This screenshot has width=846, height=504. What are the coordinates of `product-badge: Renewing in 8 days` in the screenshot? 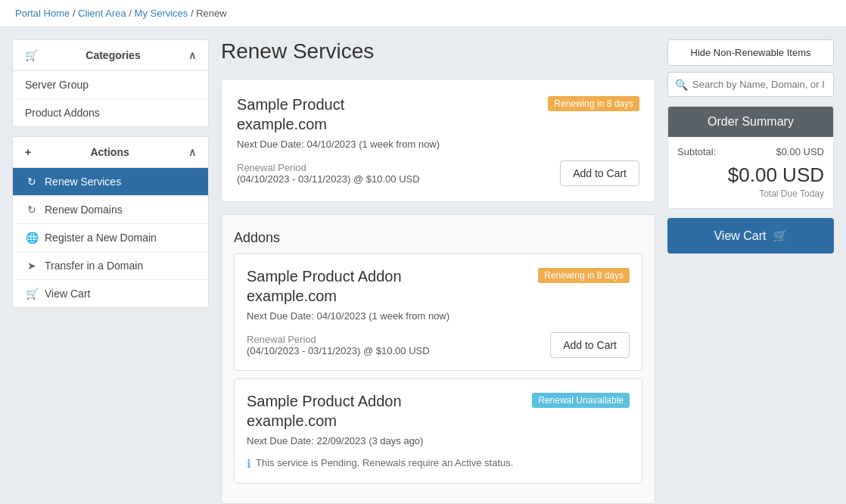 It's located at (593, 104).